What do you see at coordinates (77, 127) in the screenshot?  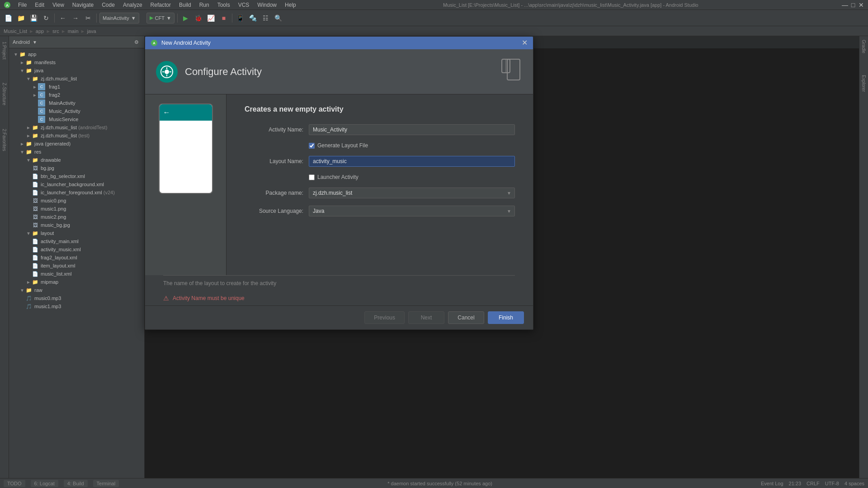 I see `tree-item-androidtest: ► 📁 zj.dzh.music_list (androidTest)` at bounding box center [77, 127].